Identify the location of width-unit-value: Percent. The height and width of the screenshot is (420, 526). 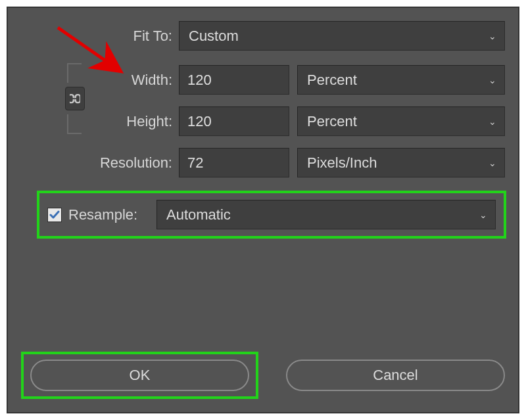
(332, 80).